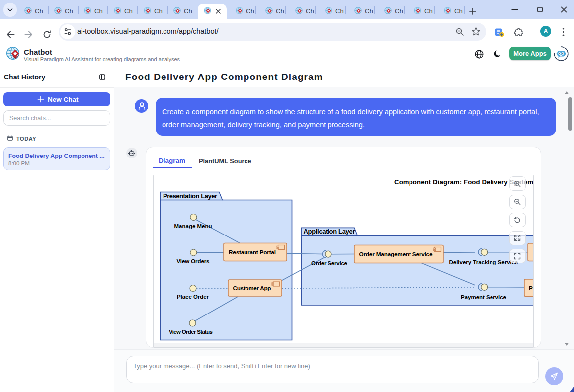  Describe the element at coordinates (191, 332) in the screenshot. I see `svg-text: View Order Status` at that location.